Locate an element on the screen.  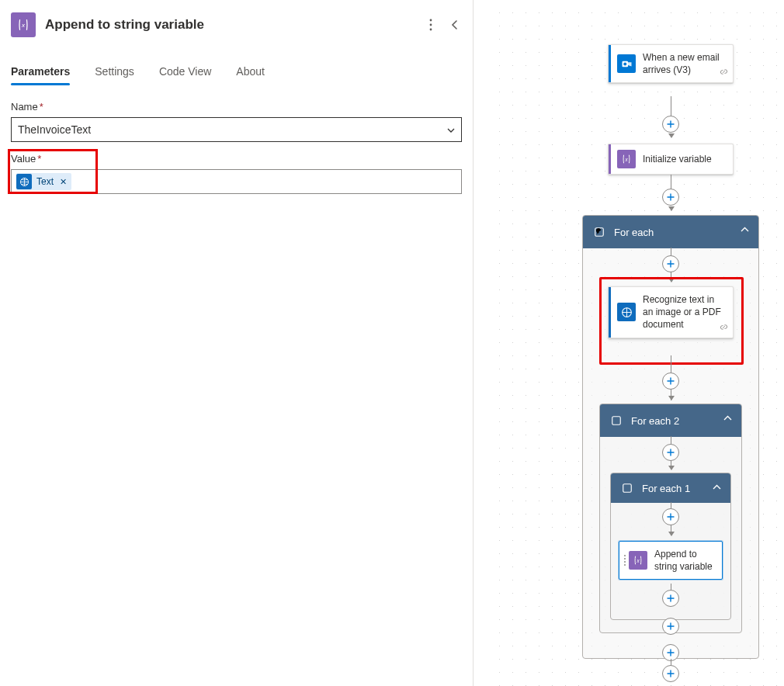
value-token-label: Text is located at coordinates (45, 182).